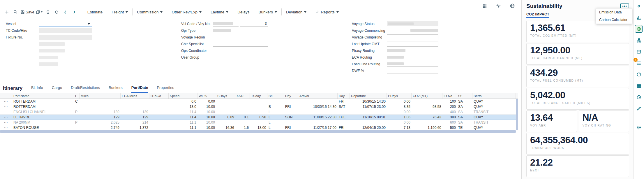 This screenshot has width=644, height=179. What do you see at coordinates (494, 96) in the screenshot?
I see `column-header-berth: Berth` at bounding box center [494, 96].